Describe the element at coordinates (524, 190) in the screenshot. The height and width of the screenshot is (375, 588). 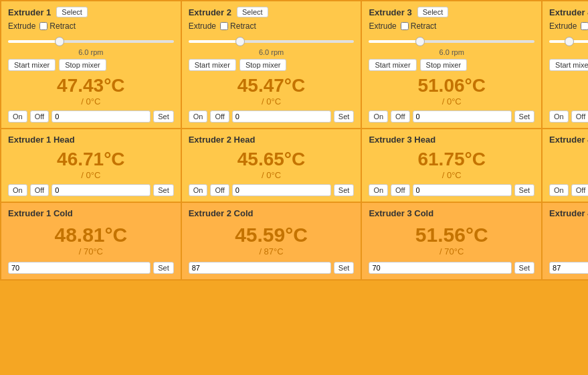
I see `extruder-3-head-set-button: Set` at that location.